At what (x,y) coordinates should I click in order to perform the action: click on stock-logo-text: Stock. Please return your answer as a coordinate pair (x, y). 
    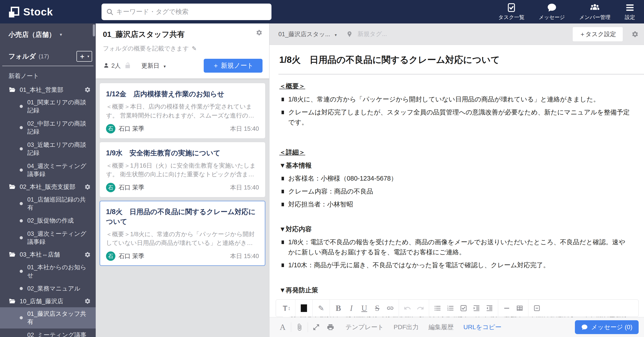
    Looking at the image, I should click on (38, 12).